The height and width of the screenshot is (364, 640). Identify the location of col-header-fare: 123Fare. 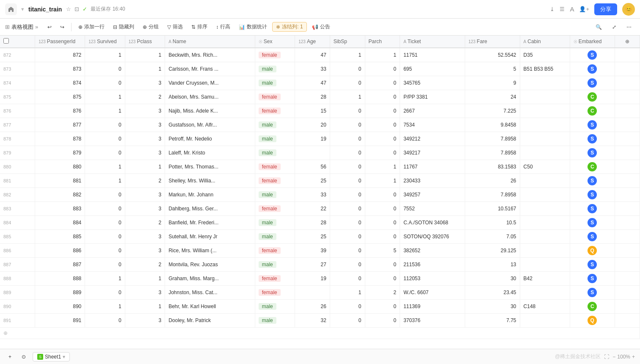
(492, 41).